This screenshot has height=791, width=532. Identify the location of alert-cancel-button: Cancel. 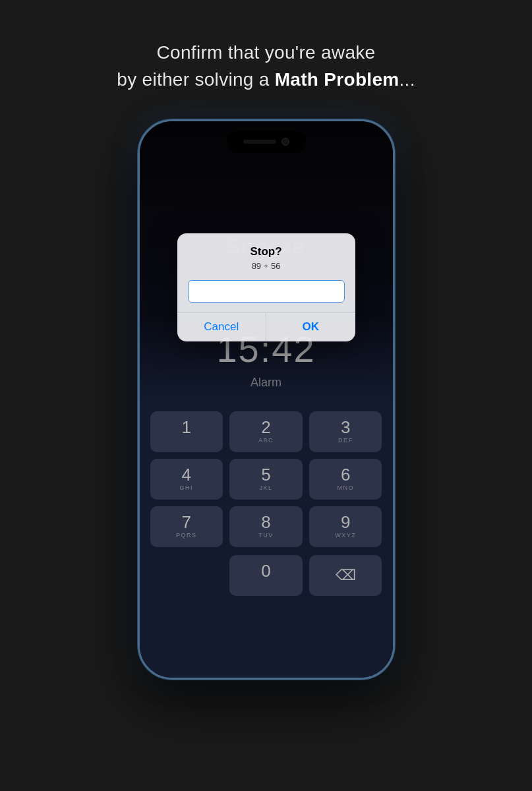
(222, 327).